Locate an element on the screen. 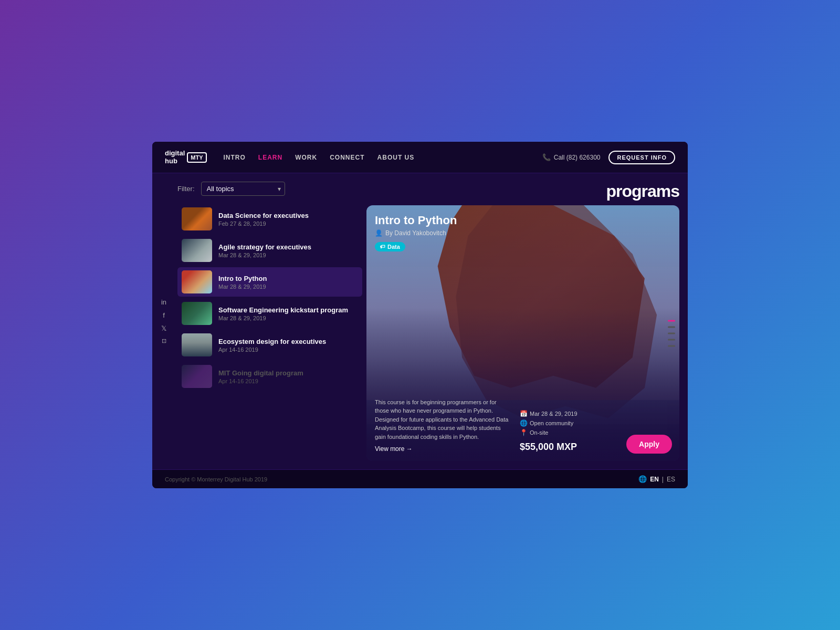 This screenshot has width=840, height=630. filter-select-wrap: All topics is located at coordinates (243, 189).